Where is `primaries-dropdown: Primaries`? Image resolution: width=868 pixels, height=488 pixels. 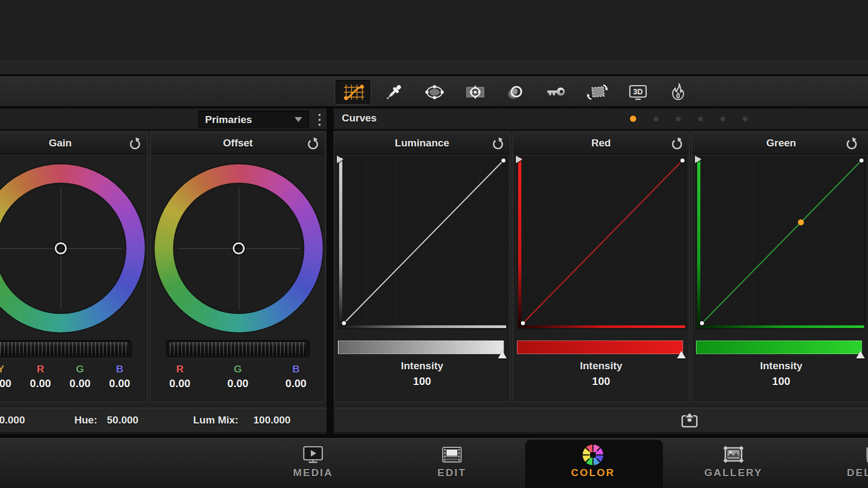 primaries-dropdown: Primaries is located at coordinates (254, 119).